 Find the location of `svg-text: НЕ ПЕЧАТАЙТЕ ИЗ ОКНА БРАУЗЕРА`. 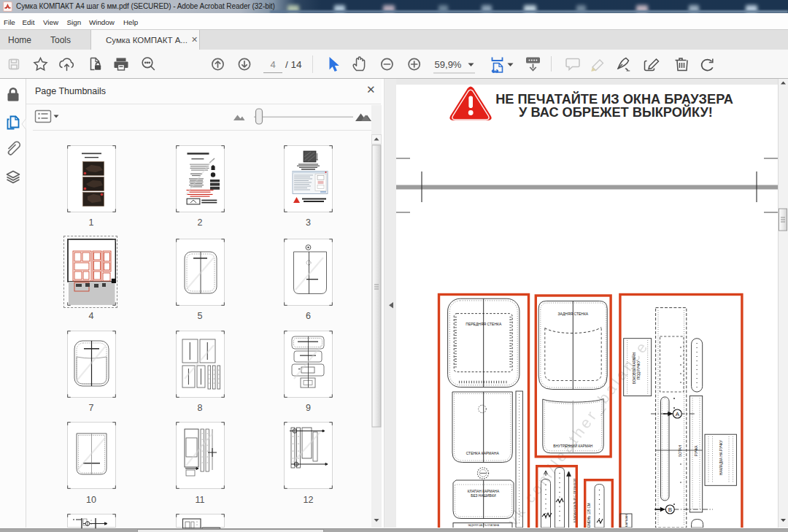

svg-text: НЕ ПЕЧАТАЙТЕ ИЗ ОКНА БРАУЗЕРА is located at coordinates (614, 99).